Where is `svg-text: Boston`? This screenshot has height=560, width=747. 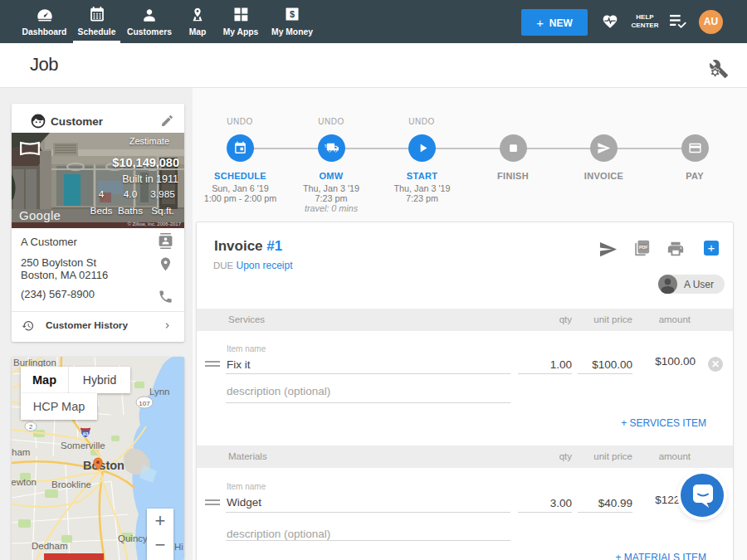
svg-text: Boston is located at coordinates (104, 465).